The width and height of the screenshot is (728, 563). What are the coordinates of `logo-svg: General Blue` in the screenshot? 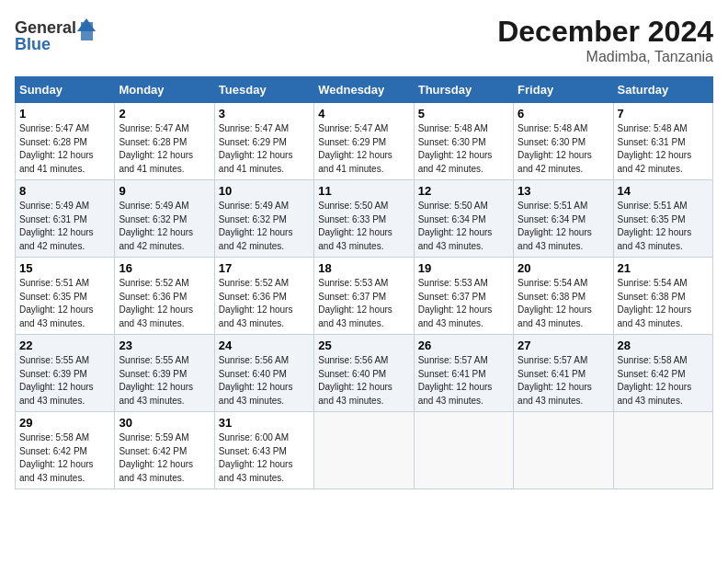 It's located at (56, 35).